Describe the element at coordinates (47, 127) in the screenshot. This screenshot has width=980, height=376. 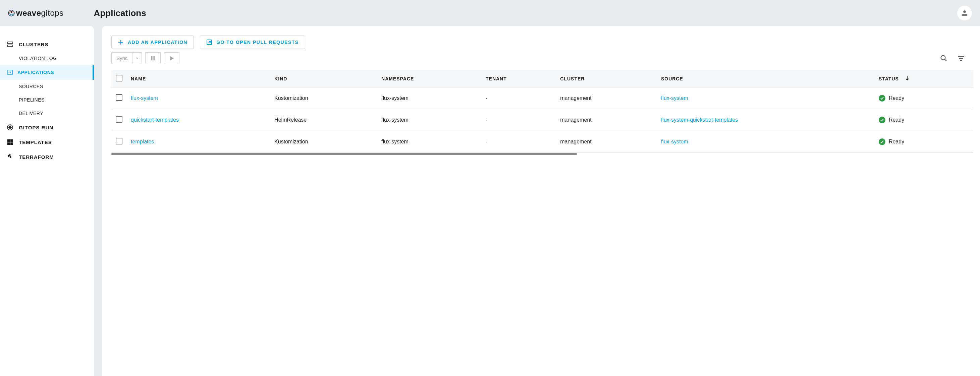
I see `sidebar-item-gitops-run: GITOPS RUN` at that location.